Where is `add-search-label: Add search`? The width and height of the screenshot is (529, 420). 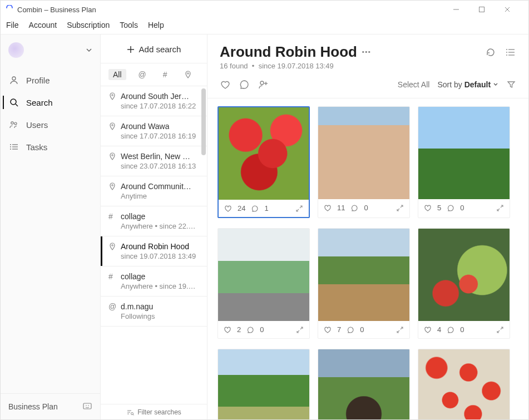
add-search-label: Add search is located at coordinates (160, 49).